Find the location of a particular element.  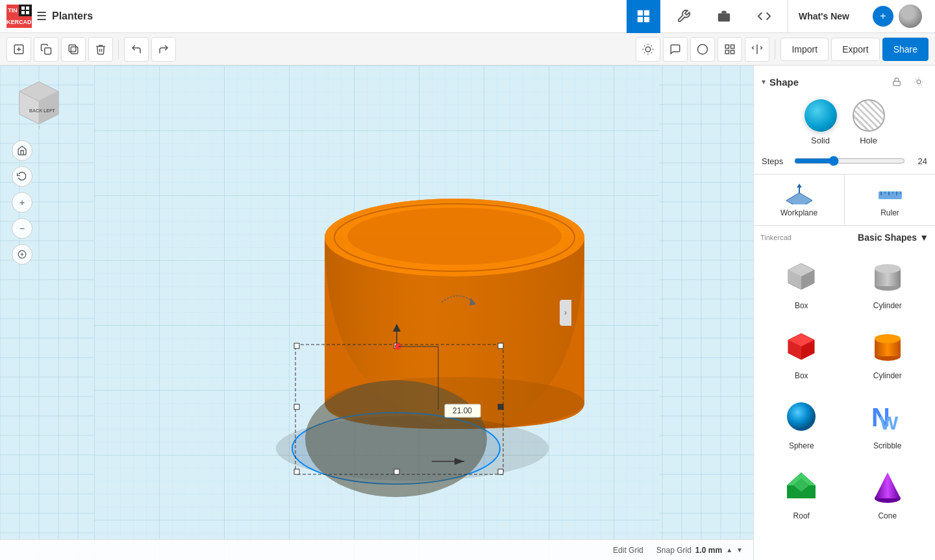

steps-row: Steps 24 is located at coordinates (844, 161).